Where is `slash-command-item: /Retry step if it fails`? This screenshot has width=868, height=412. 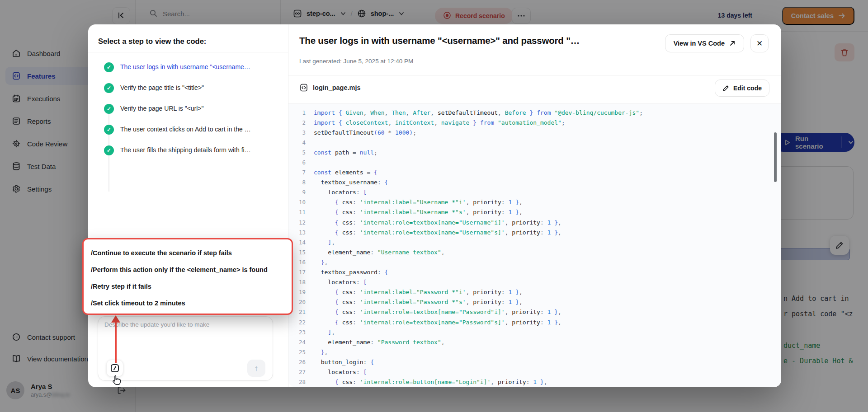
slash-command-item: /Retry step if it fails is located at coordinates (188, 286).